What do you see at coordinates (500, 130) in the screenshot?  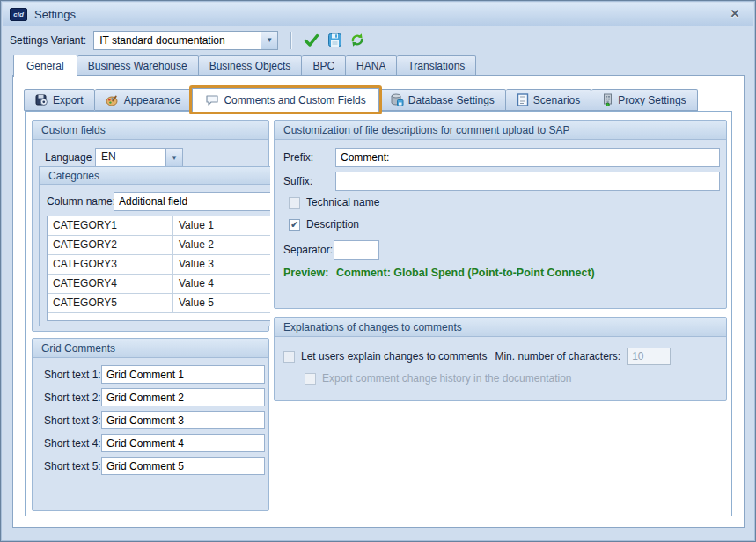 I see `customization-header: Customization of file descriptions for c…` at bounding box center [500, 130].